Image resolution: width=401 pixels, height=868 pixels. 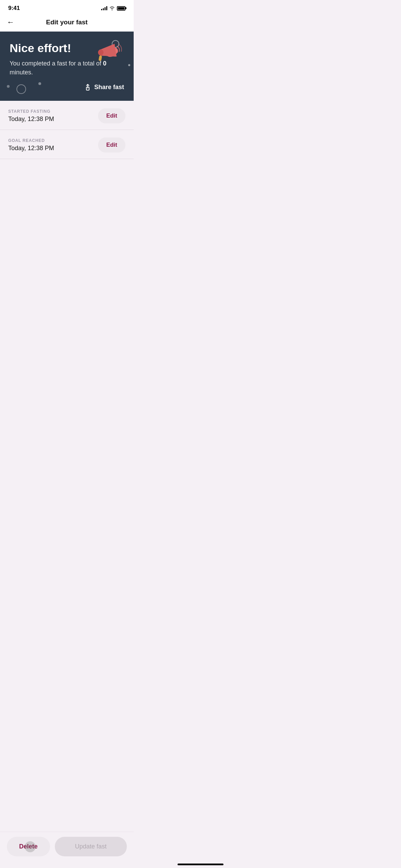 I want to click on goal-reached-label: GOAL REACHED, so click(x=31, y=141).